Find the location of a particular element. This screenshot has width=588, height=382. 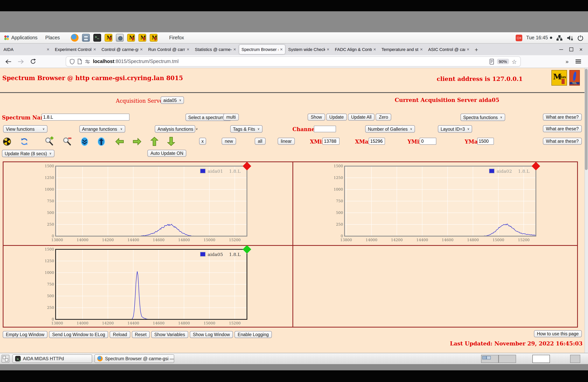

chart-bottom-left: 1380014000142001440014600148001500015200… is located at coordinates (147, 286).